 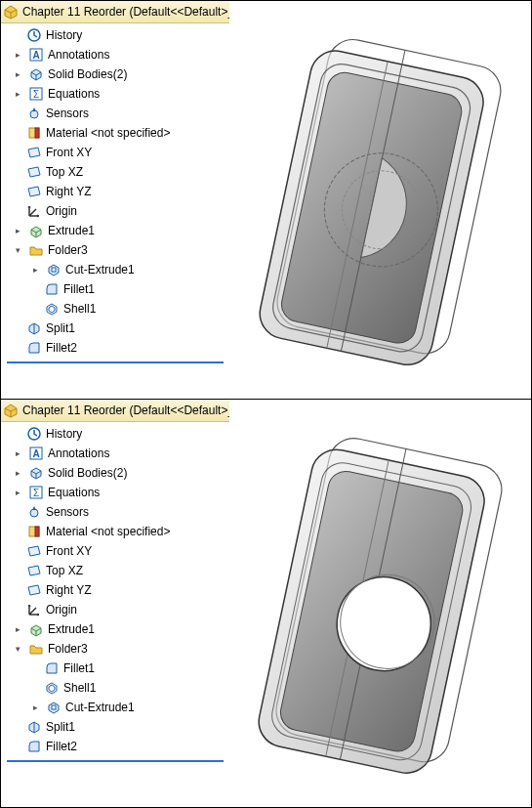 I want to click on tree-item-label: Split1, so click(x=61, y=727).